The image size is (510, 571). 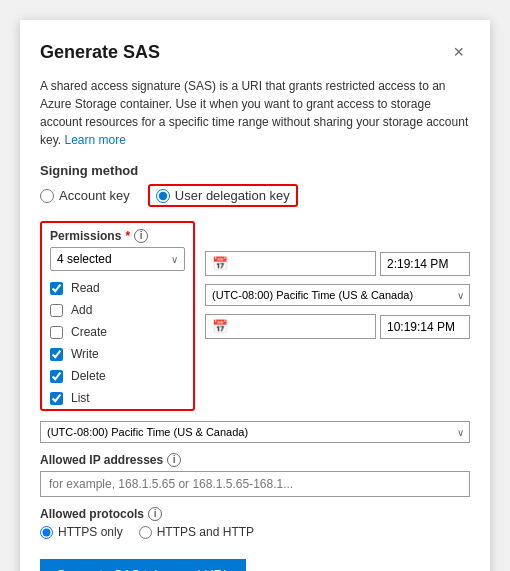 I want to click on perm-read-checkbox, so click(x=56, y=288).